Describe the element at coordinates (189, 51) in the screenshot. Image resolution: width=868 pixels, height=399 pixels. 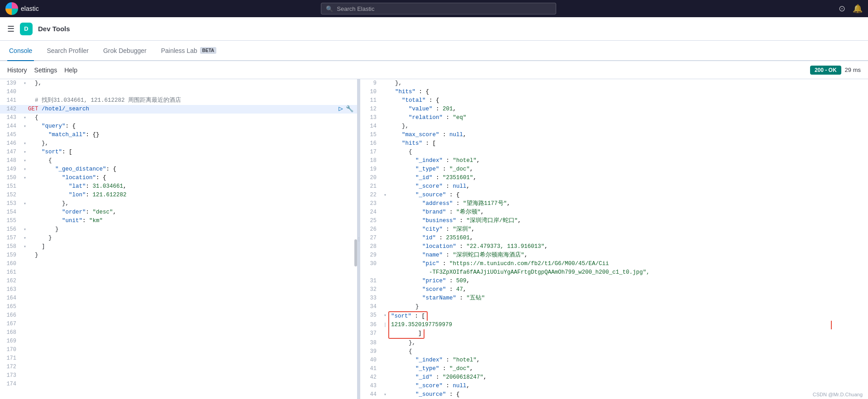
I see `tab-painless-lab: Painless Lab BETA` at that location.